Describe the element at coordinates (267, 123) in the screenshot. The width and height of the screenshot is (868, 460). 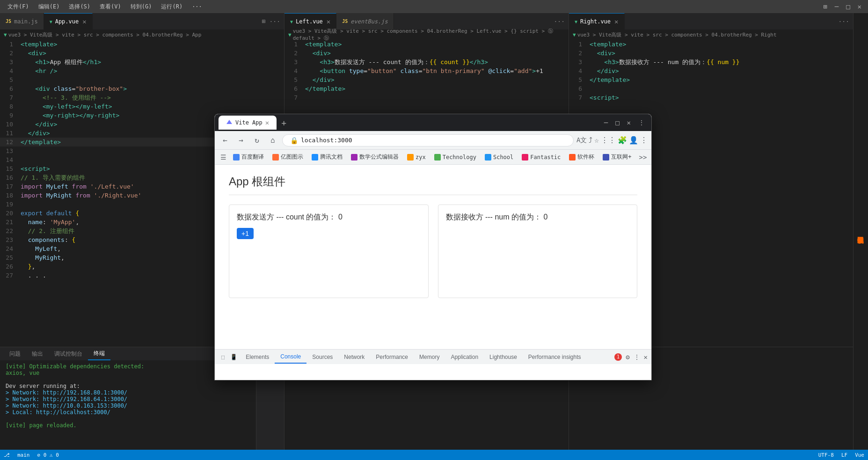
I see `browser-tab-close-icon: ✕` at that location.